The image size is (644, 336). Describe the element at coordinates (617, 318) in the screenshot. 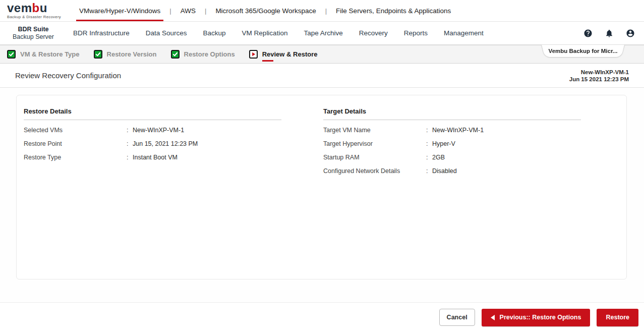

I see `restore-button: Restore` at that location.